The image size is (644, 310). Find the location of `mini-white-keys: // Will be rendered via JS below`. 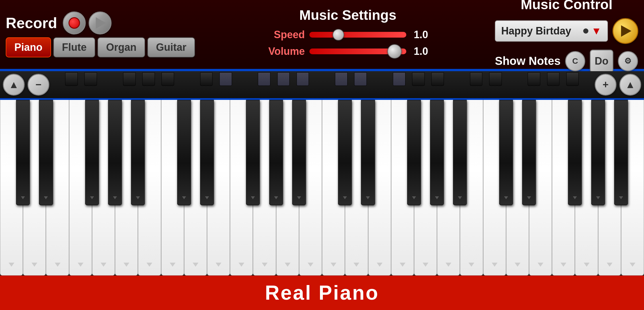

mini-white-keys: // Will be rendered via JS below is located at coordinates (322, 85).